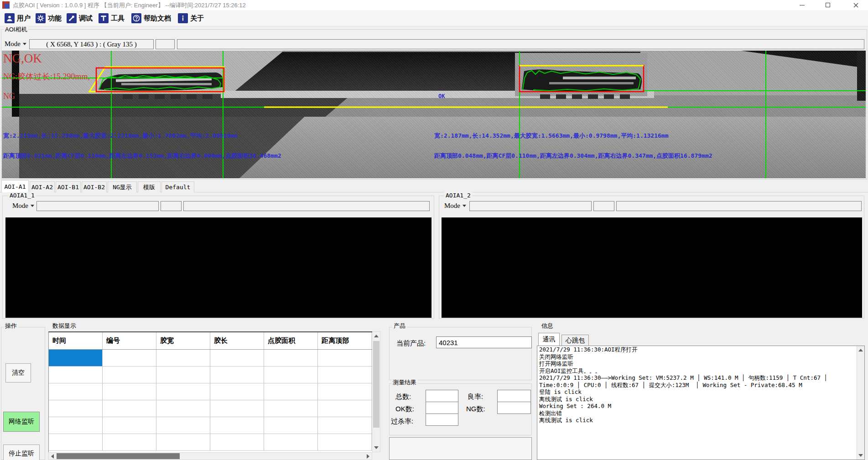 This screenshot has height=460, width=868. Describe the element at coordinates (455, 206) in the screenshot. I see `panel-right-mode-dropdown: Mode` at that location.